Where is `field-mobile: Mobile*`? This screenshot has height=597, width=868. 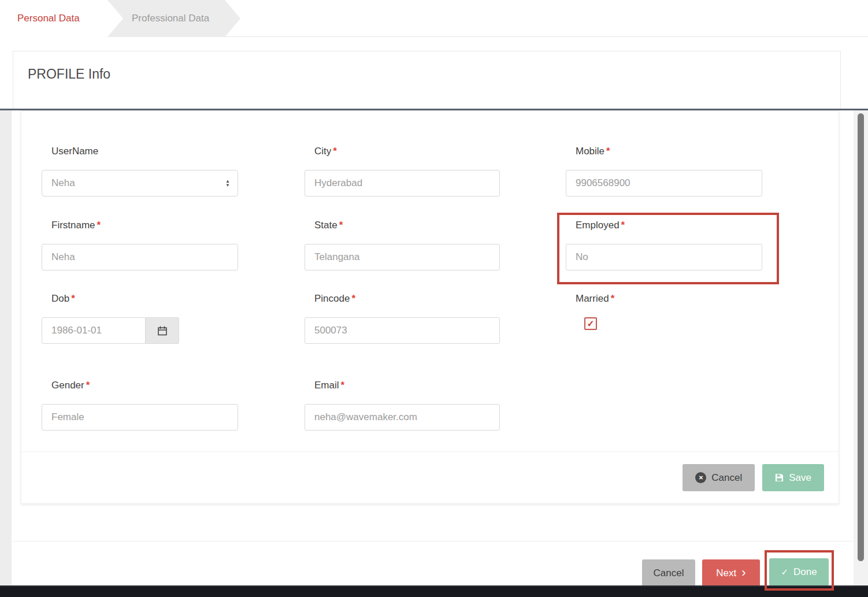
field-mobile: Mobile* is located at coordinates (664, 171).